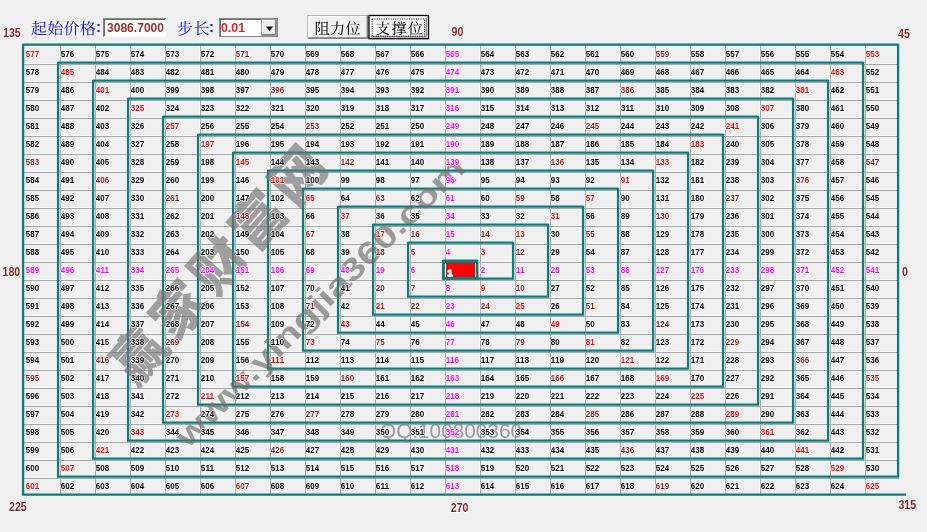  Describe the element at coordinates (418, 162) in the screenshot. I see `svg-text: 140` at that location.